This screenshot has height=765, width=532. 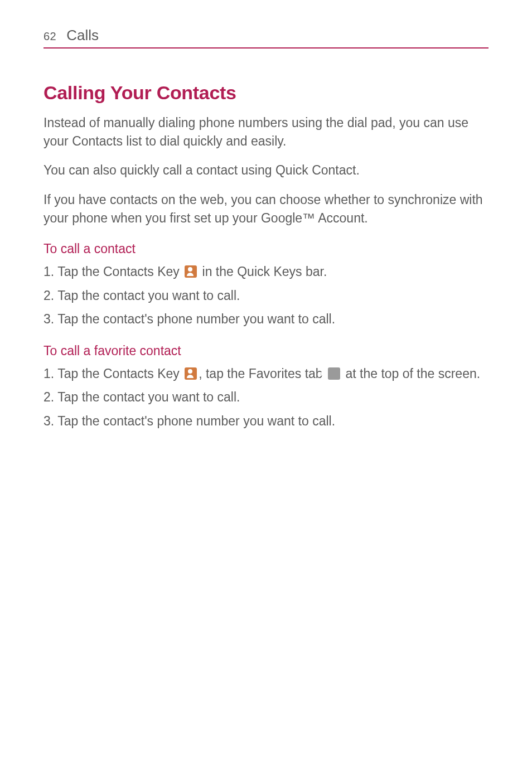 What do you see at coordinates (266, 209) in the screenshot?
I see `intro-paragraph-3: If you have contacts on the web, you can…` at bounding box center [266, 209].